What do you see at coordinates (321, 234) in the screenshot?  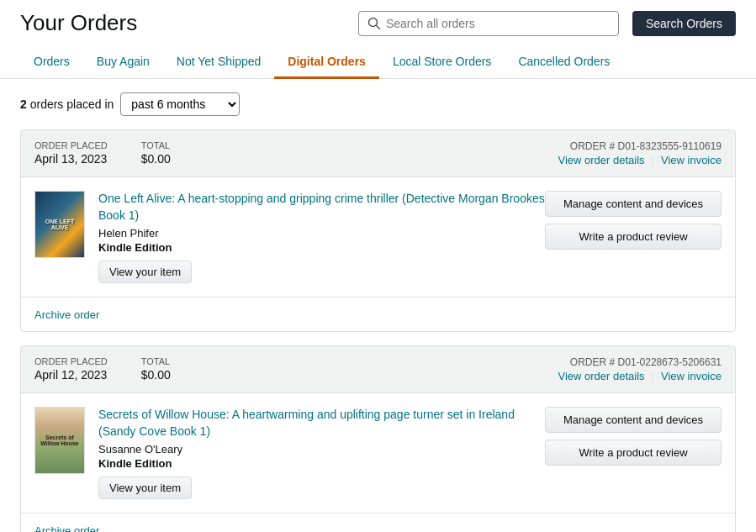 I see `item-author: Helen Phifer` at bounding box center [321, 234].